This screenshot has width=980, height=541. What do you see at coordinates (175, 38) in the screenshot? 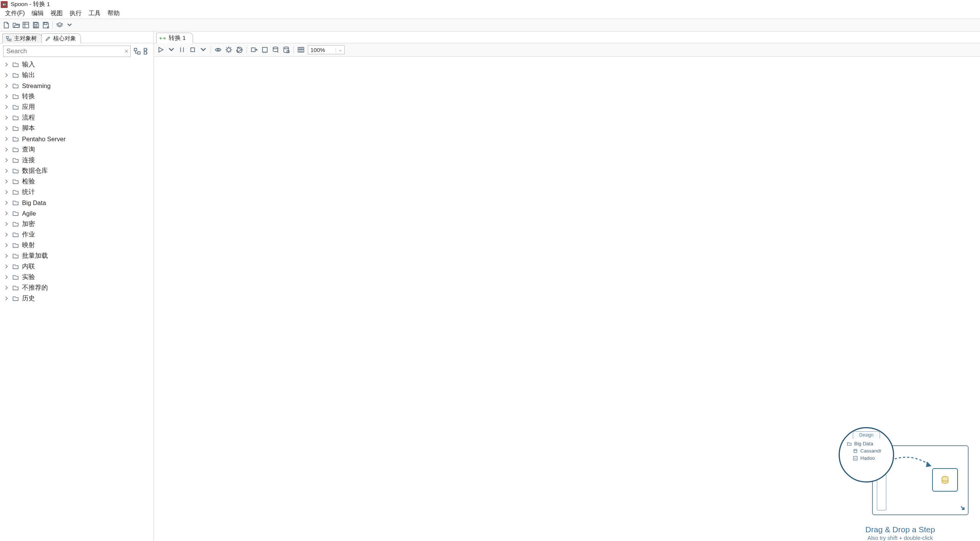
I see `editor-tab-transformation: 转换 1` at bounding box center [175, 38].